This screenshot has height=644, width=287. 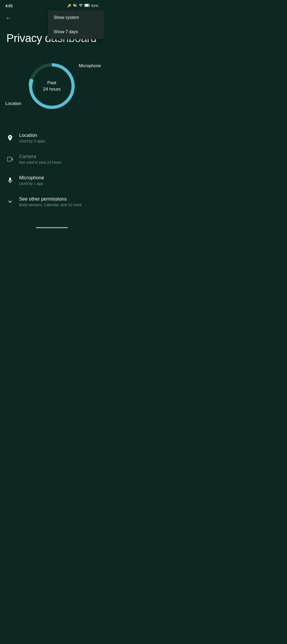 I want to click on donut-chart: Past 24 hours, so click(x=52, y=86).